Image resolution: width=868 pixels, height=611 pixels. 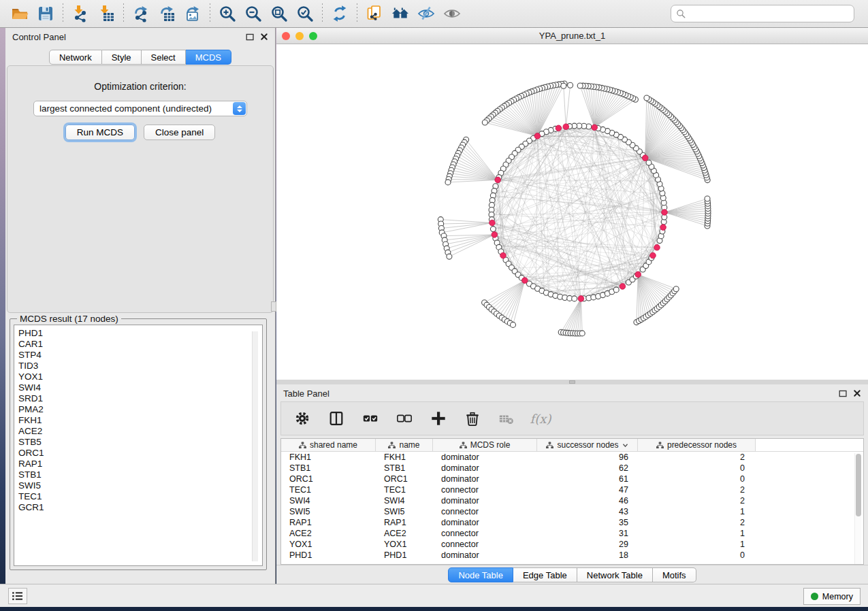 What do you see at coordinates (167, 14) in the screenshot?
I see `export-table-button` at bounding box center [167, 14].